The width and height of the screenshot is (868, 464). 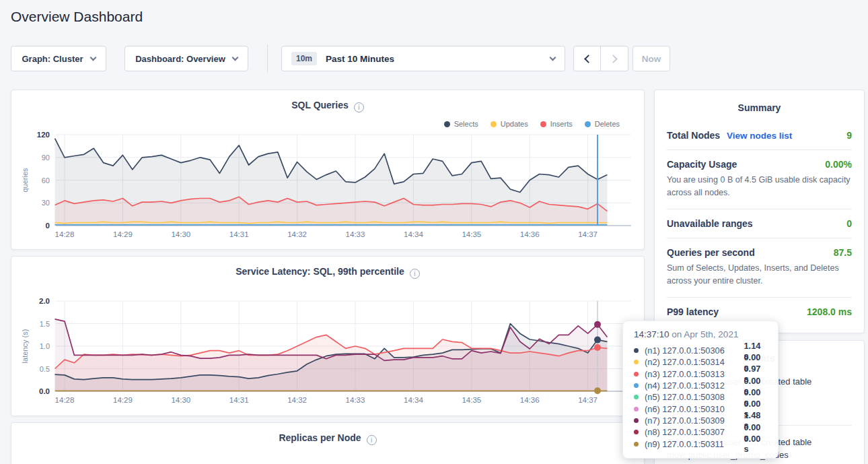 I want to click on total-nodes-section: Total Nodes View nodes list 9, so click(x=759, y=135).